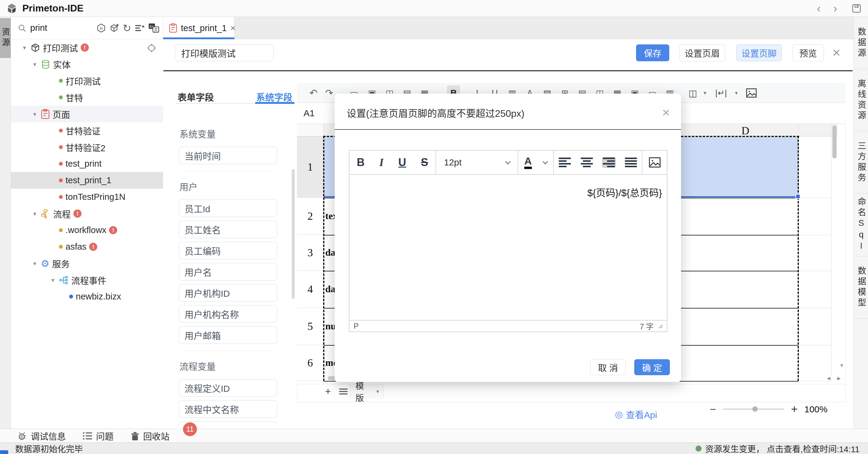 This screenshot has width=868, height=454. What do you see at coordinates (759, 53) in the screenshot?
I see `set-footer-button: 设置页脚` at bounding box center [759, 53].